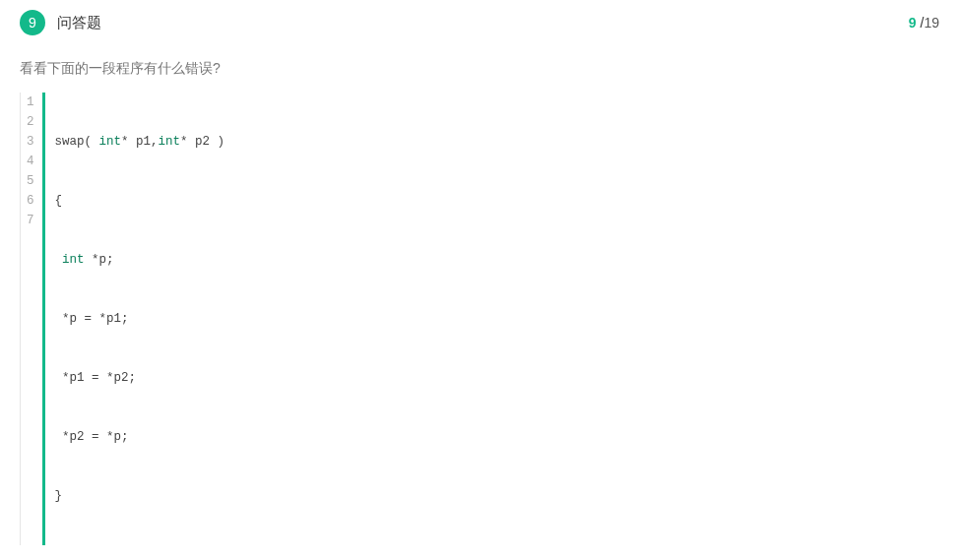 The height and width of the screenshot is (560, 959). Describe the element at coordinates (32, 319) in the screenshot. I see `code-gutter: 1 2 3 4 5 6 7` at that location.